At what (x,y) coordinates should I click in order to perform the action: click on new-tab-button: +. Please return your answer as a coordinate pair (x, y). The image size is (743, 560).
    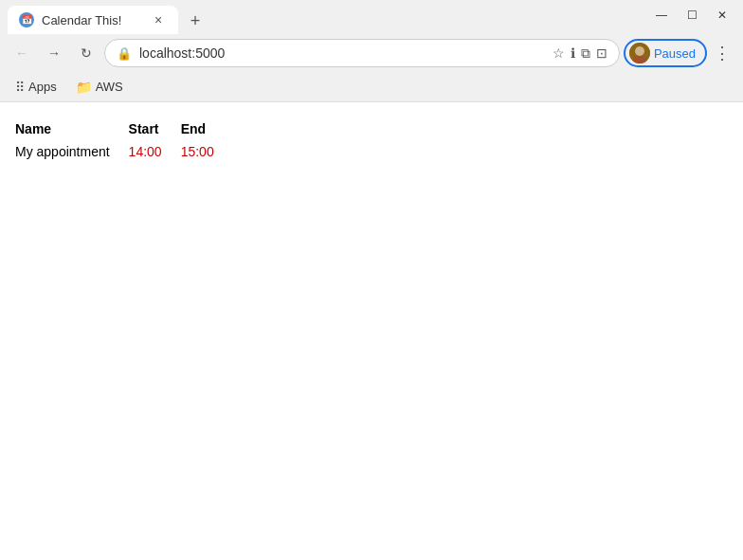
    Looking at the image, I should click on (195, 21).